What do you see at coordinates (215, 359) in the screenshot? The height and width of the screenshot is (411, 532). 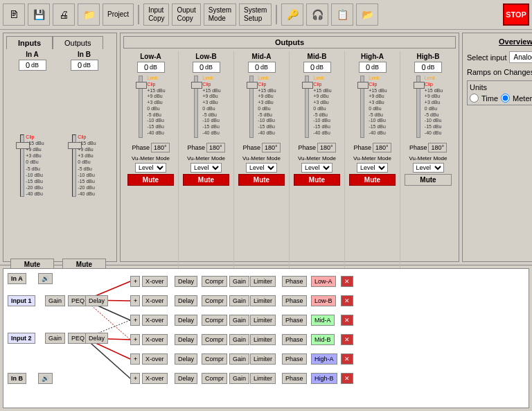 I see `sf-row5-compr: Compr` at bounding box center [215, 359].